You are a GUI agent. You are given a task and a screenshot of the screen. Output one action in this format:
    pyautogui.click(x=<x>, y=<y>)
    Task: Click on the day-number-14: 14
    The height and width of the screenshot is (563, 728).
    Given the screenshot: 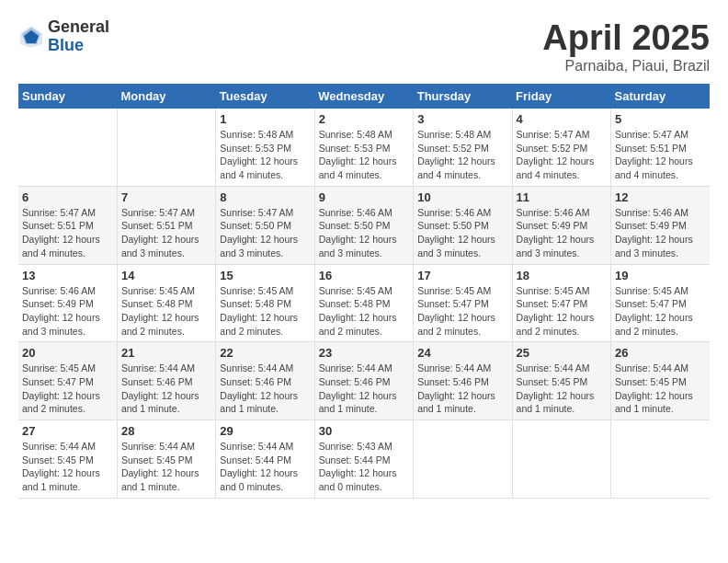 What is the action you would take?
    pyautogui.click(x=166, y=276)
    